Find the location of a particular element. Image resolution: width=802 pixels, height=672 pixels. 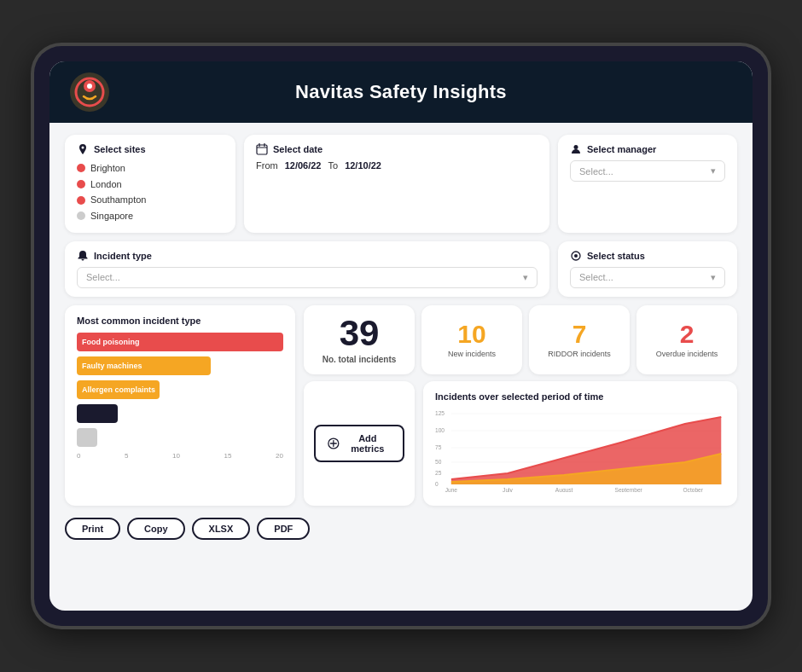

incident-type-card: Incident type Select... ▾ is located at coordinates (307, 269).